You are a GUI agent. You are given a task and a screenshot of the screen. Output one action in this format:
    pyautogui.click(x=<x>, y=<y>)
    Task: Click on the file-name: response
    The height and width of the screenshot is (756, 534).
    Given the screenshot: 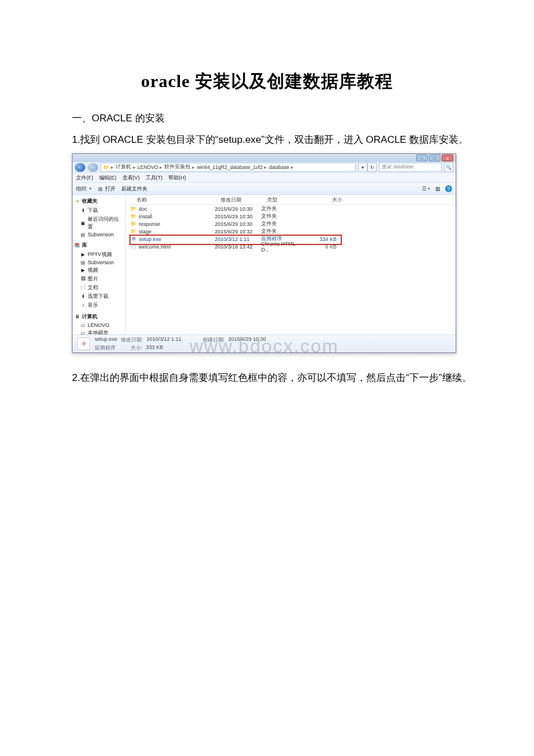 What is the action you would take?
    pyautogui.click(x=150, y=224)
    